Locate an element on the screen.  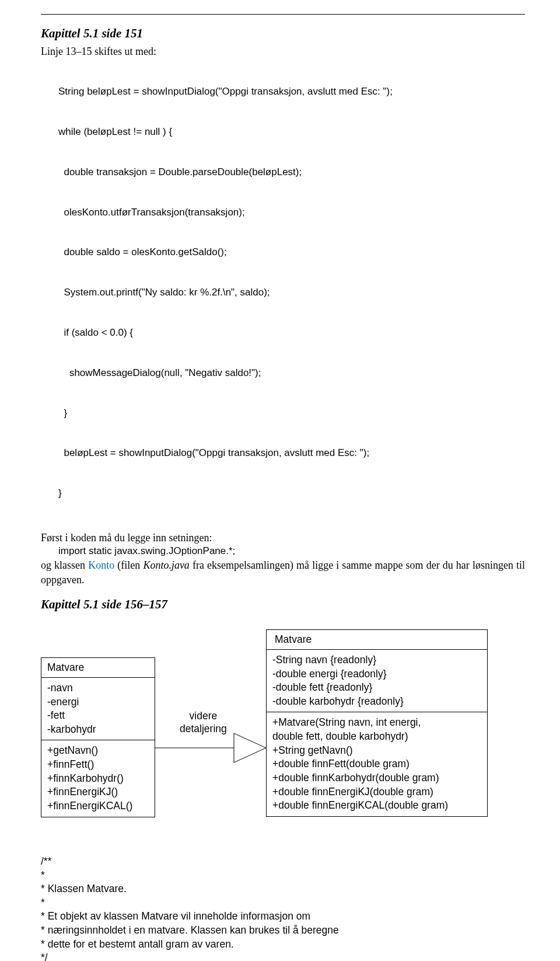
uml-op: +finnFett() is located at coordinates (98, 765).